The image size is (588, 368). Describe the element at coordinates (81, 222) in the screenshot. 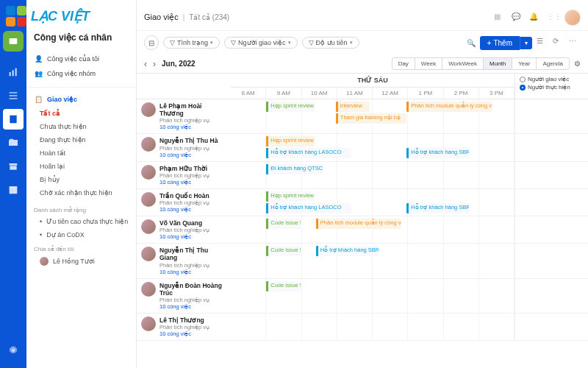

I see `sidebar-item-priority: • Ưu tiên cao chưa thực hiện` at that location.